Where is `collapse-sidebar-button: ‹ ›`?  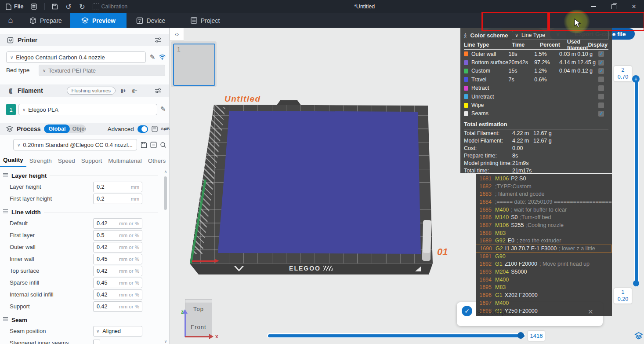 collapse-sidebar-button: ‹ › is located at coordinates (177, 34).